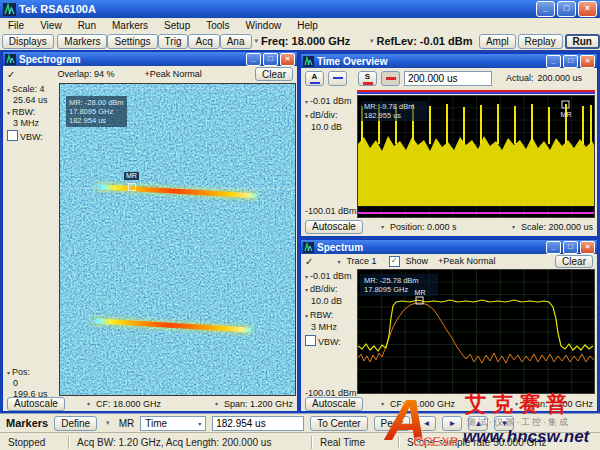  I want to click on status-bar: Stopped Acq BW: 1.20 GHz, Acq Length: 20…, so click(300, 441).